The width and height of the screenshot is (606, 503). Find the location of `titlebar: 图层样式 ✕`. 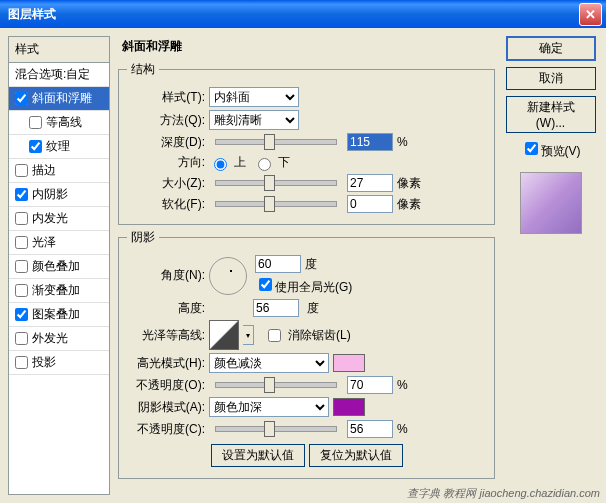

titlebar: 图层样式 ✕ is located at coordinates (303, 14).